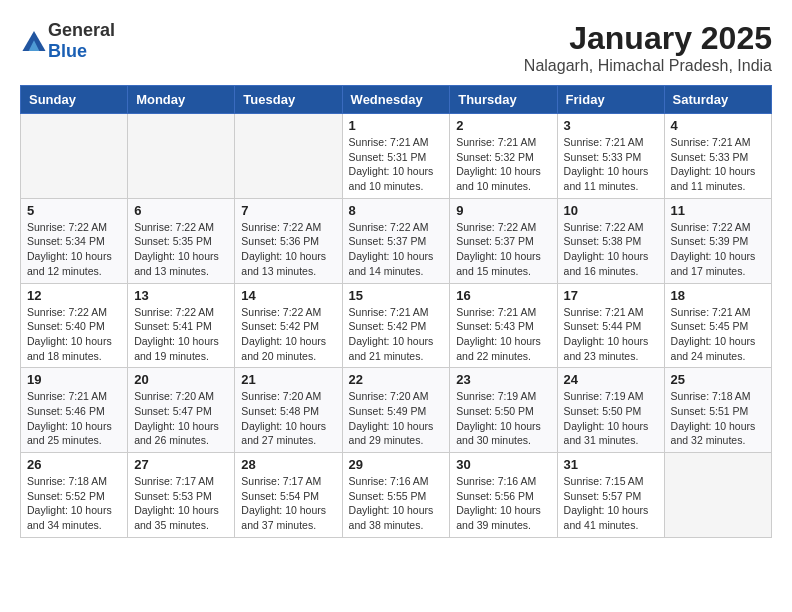 This screenshot has width=792, height=612. I want to click on calendar-week-1: 1Sunrise: 7:21 AM Sunset: 5:31 PM Daylig…, so click(396, 156).